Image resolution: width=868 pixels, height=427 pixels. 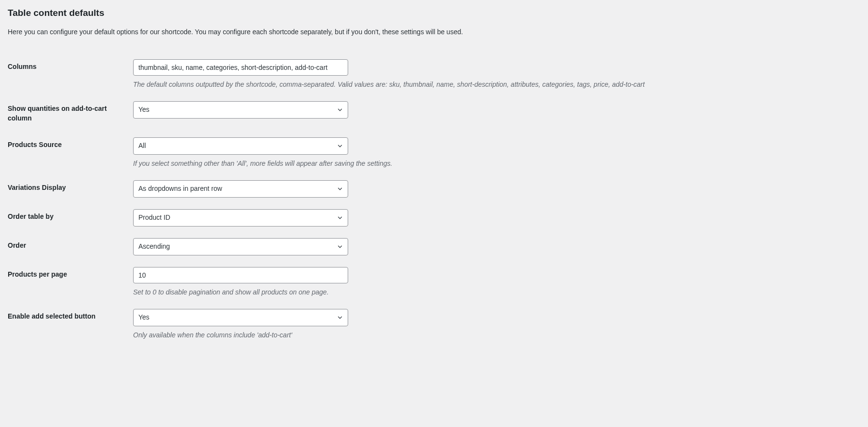 I want to click on help-products-per-page: Set to 0 to disable pagination and show …, so click(x=494, y=292).